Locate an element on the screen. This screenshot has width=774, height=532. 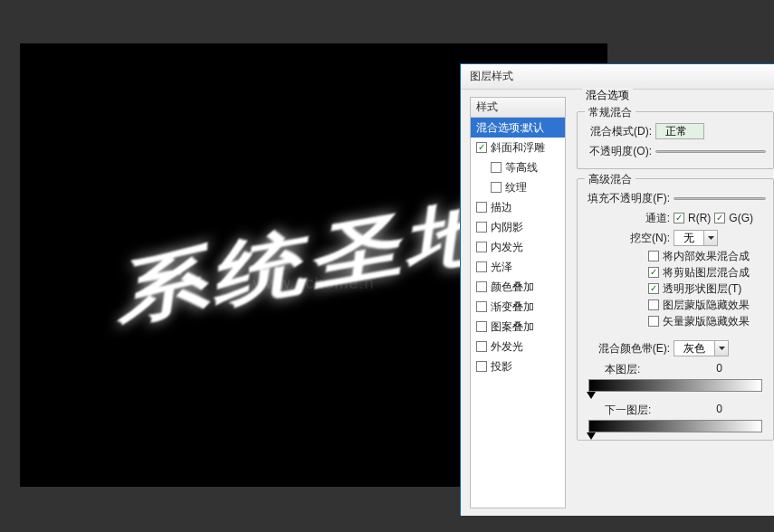
style-item-label: 等高线 is located at coordinates (521, 168).